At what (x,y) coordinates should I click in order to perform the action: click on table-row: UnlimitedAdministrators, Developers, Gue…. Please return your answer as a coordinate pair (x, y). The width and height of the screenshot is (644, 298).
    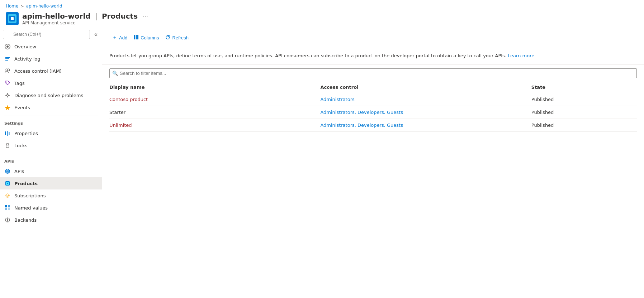
    Looking at the image, I should click on (373, 125).